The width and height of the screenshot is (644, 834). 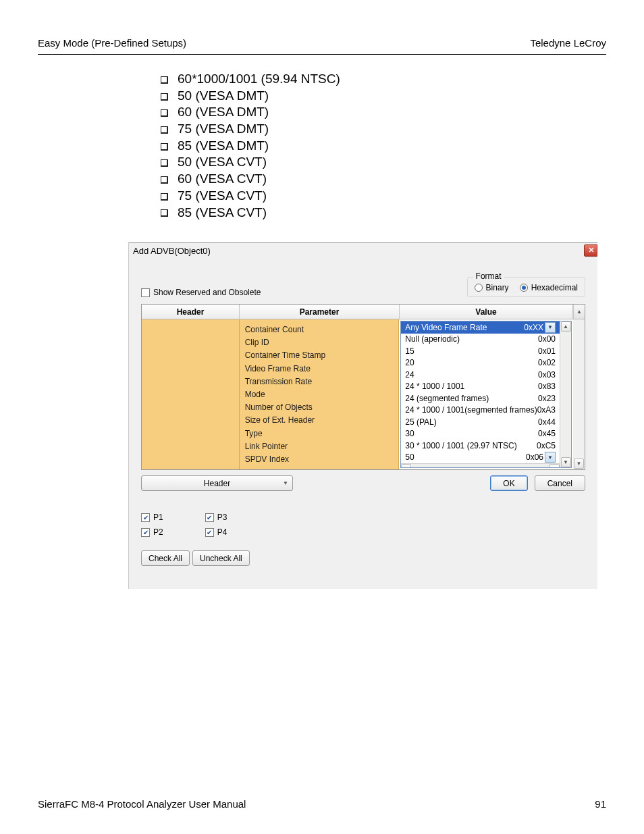 I want to click on cancel-button: Cancel, so click(x=560, y=484).